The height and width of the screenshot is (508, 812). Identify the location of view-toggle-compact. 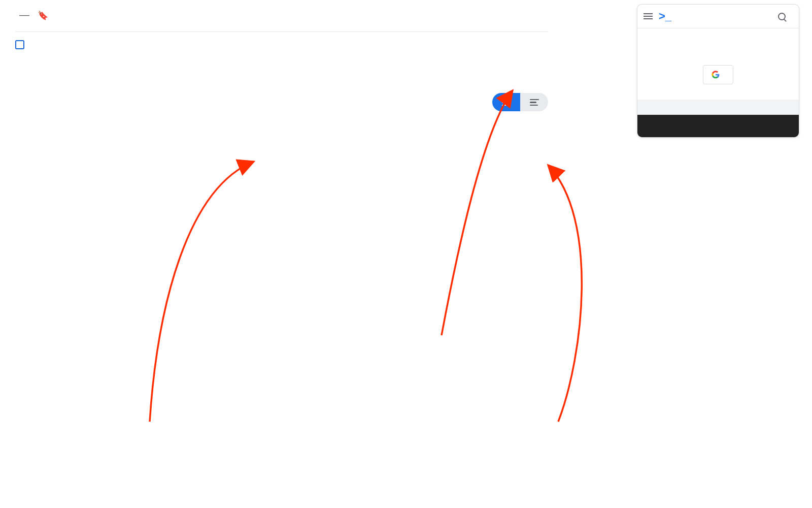
(506, 102).